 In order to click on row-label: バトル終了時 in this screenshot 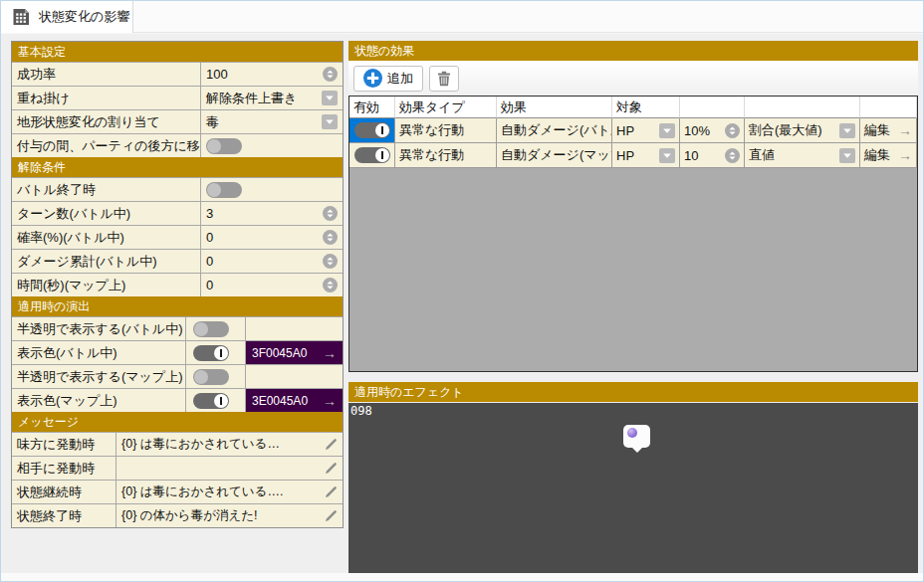, I will do `click(106, 189)`.